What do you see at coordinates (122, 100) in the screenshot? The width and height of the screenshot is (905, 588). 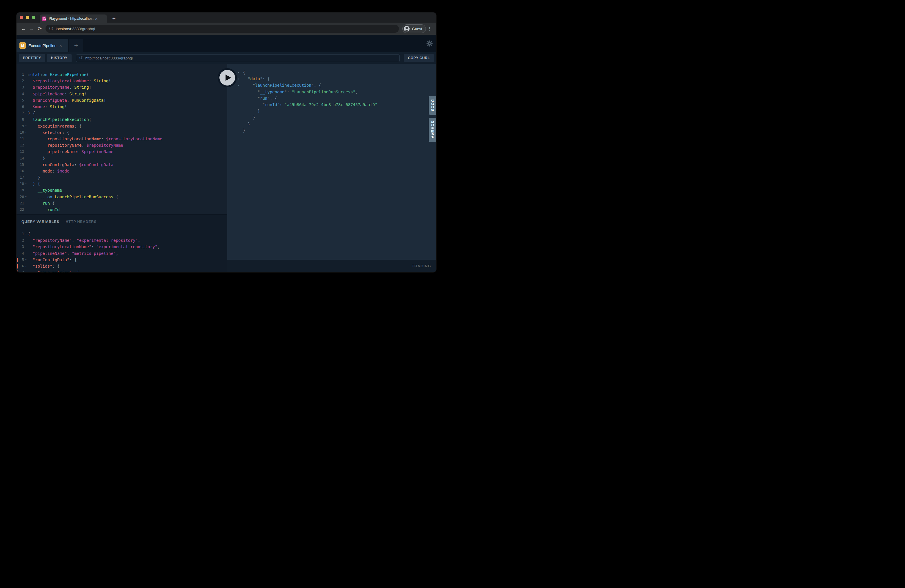 I see `query-code-line: 5 $runConfigData: RunConfigData!` at bounding box center [122, 100].